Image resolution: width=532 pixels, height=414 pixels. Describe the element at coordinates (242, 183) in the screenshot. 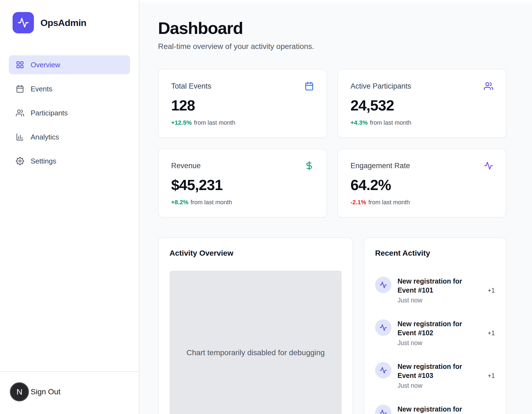

I see `stat-card-revenue: Revenue $45,231 +8.2%from last month` at that location.